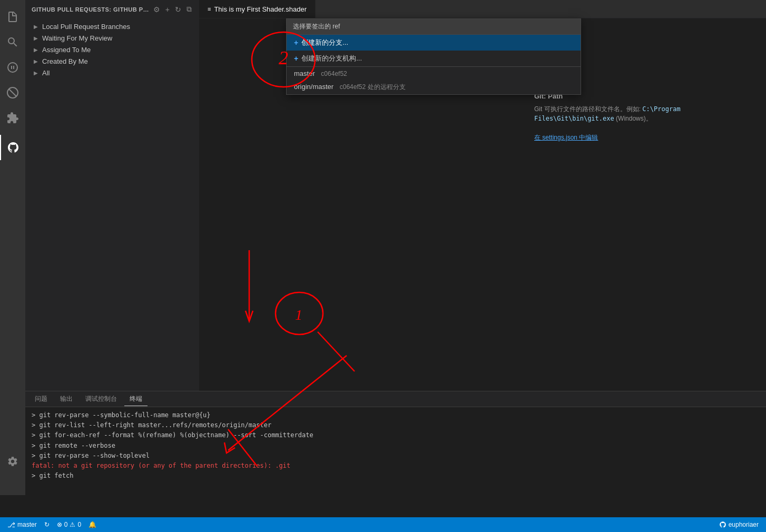 The height and width of the screenshot is (532, 766). What do you see at coordinates (66, 399) in the screenshot?
I see `tab-output: 输出` at bounding box center [66, 399].